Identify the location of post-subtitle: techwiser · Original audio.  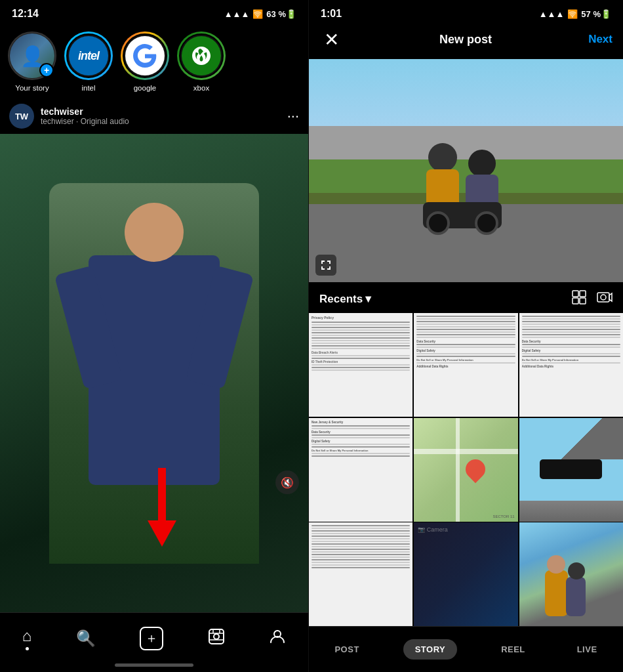
(164, 121).